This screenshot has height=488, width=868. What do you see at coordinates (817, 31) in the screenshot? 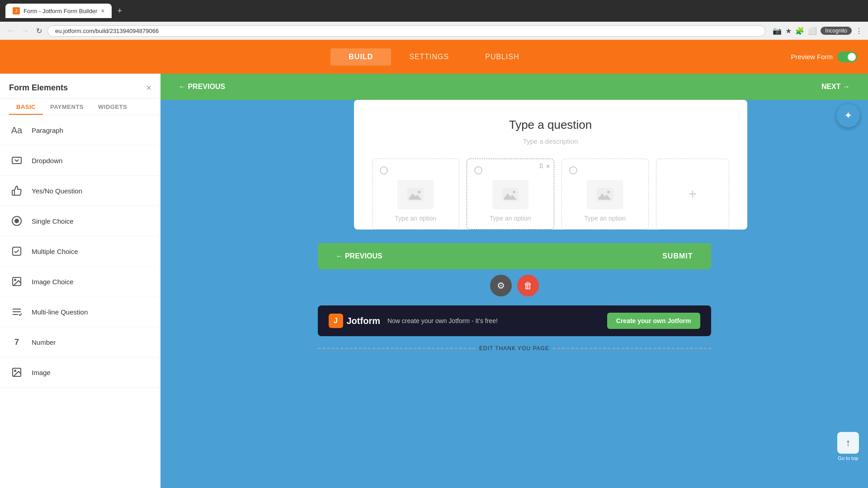
I see `browser-icons: 📷 ★ 🧩 ⬜ Incognito ⋮` at bounding box center [817, 31].